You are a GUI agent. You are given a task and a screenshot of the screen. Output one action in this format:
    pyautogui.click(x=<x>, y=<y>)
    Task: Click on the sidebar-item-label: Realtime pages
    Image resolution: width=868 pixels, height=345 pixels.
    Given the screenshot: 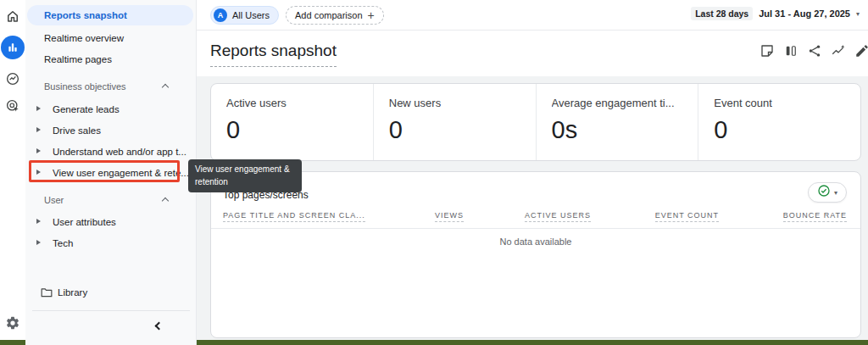 What is the action you would take?
    pyautogui.click(x=78, y=59)
    